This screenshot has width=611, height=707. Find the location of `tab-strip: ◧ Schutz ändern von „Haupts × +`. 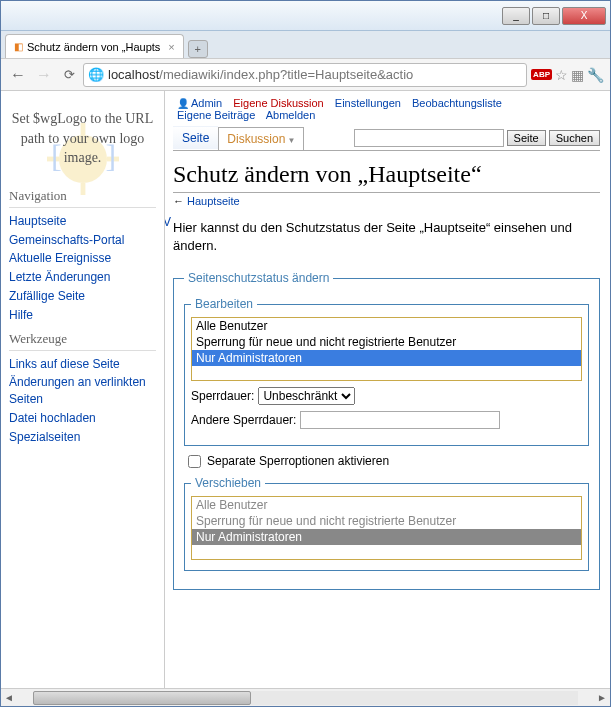

tab-strip: ◧ Schutz ändern von „Haupts × + is located at coordinates (306, 45).